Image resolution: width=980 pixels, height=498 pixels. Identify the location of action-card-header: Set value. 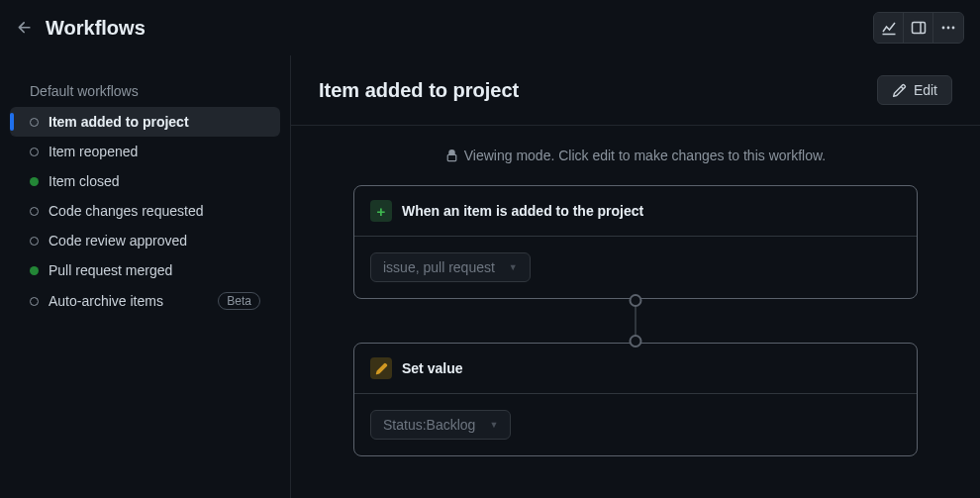
(636, 368).